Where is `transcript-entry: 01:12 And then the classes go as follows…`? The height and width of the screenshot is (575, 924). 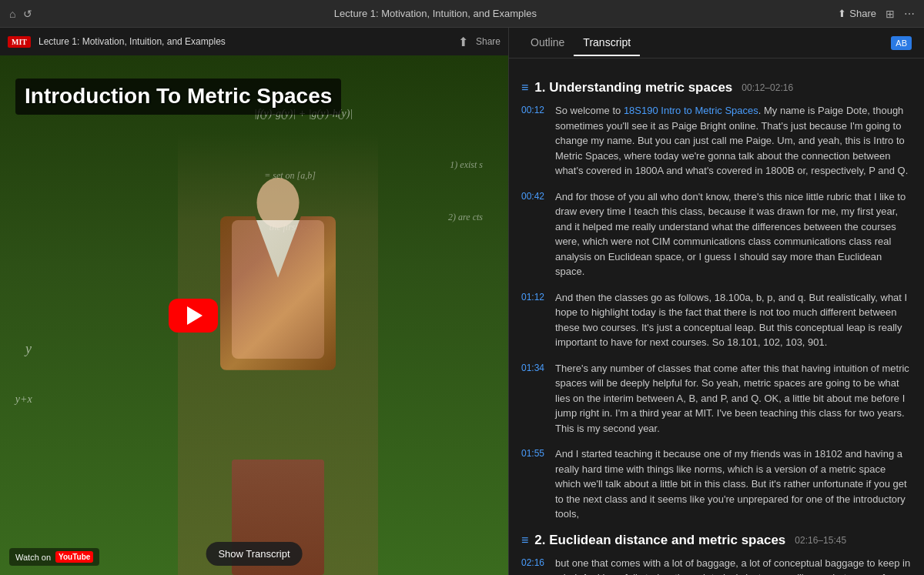
transcript-entry: 01:12 And then the classes go as follows… is located at coordinates (716, 320).